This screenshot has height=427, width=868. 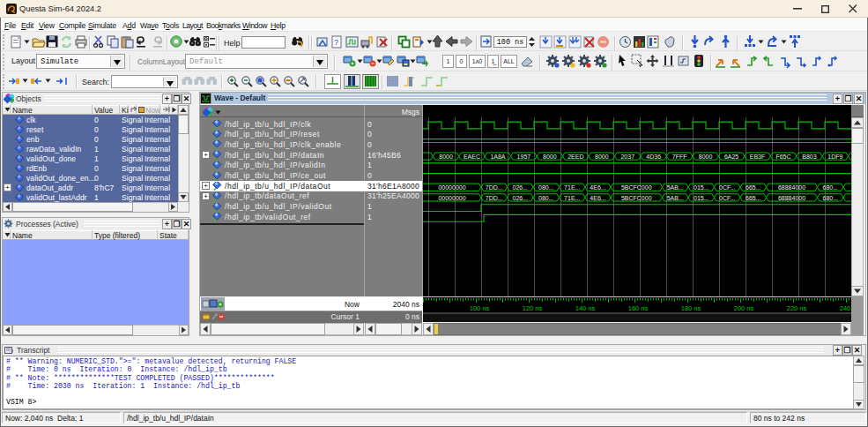 What do you see at coordinates (680, 157) in the screenshot?
I see `svg-text: 7FFF` at bounding box center [680, 157].